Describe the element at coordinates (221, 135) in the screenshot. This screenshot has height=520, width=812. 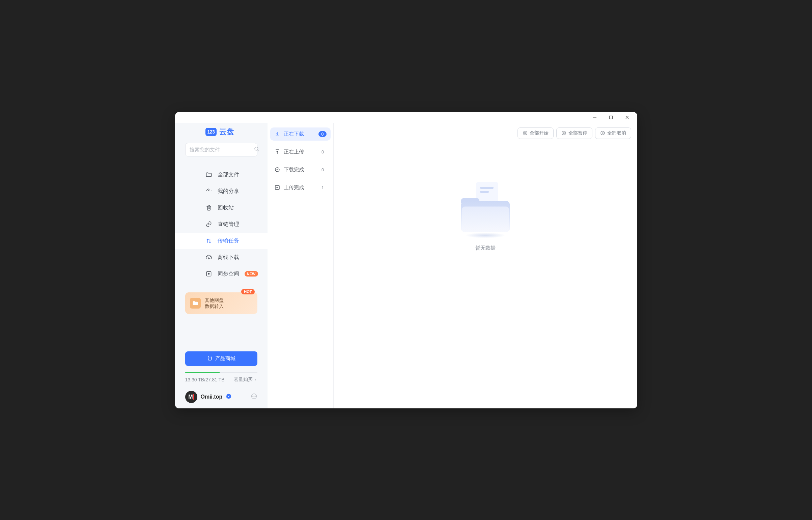
I see `logo: 123 云盘` at that location.